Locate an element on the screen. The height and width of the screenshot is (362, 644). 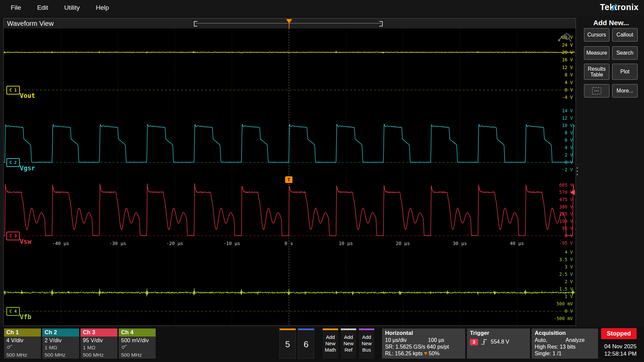
trigger-level: 554.8 V is located at coordinates (500, 342).